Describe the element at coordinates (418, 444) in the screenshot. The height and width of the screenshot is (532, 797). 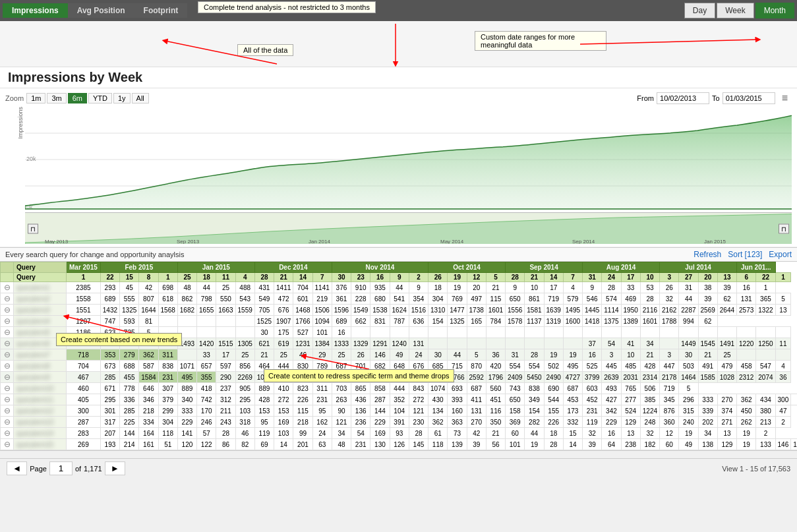
I see `data-cell: 145` at that location.